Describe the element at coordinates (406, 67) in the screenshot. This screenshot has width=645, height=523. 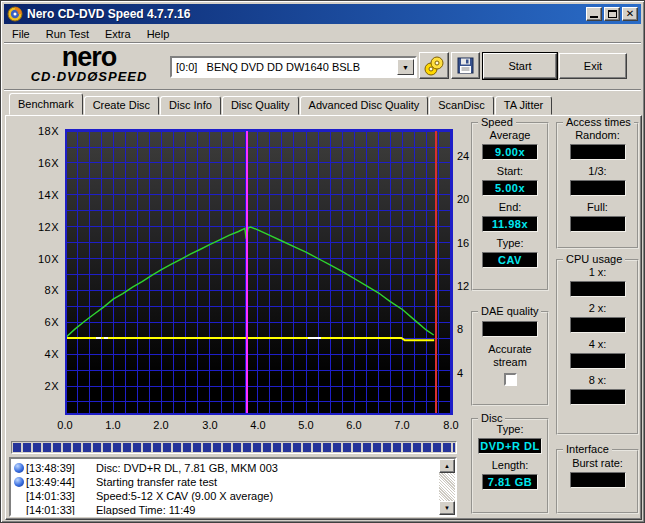
I see `drive-select-dropdown-button: ▼` at that location.